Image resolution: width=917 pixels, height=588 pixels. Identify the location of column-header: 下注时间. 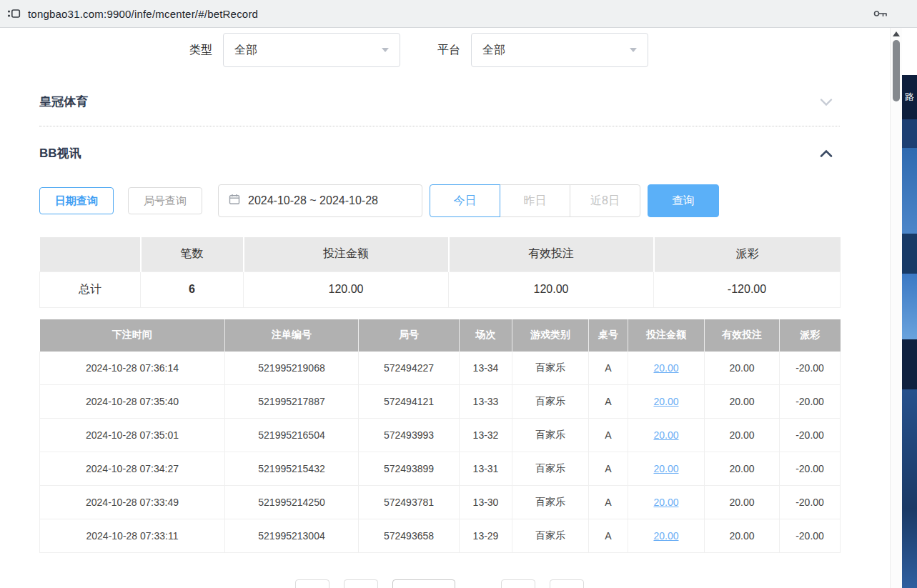
(133, 336).